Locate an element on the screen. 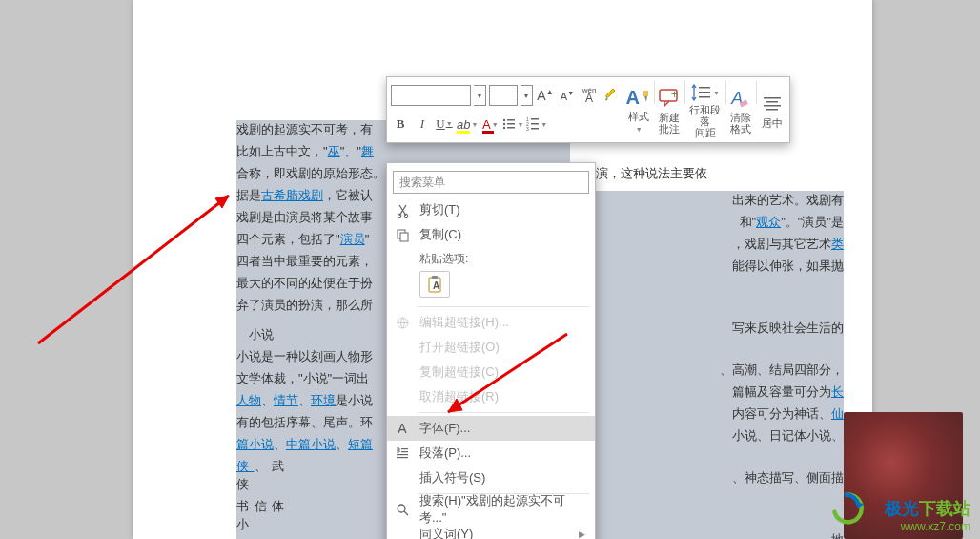  hyperlink-long: 篇小说 is located at coordinates (255, 445).